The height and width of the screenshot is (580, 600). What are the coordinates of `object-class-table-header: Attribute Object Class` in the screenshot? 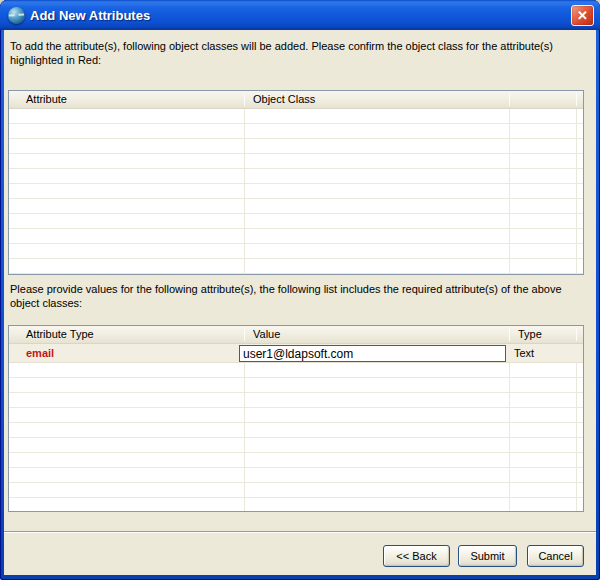 It's located at (296, 100).